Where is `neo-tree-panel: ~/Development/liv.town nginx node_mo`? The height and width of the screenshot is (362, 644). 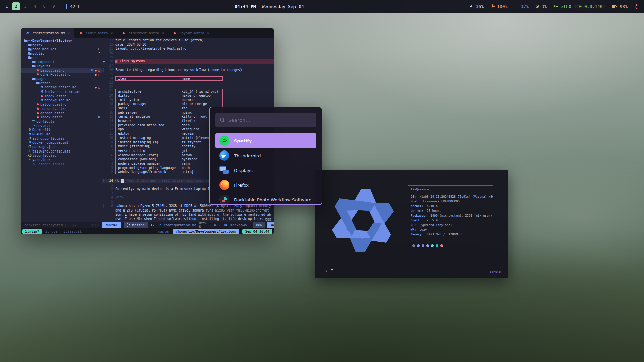 neo-tree-panel: ~/Development/liv.town nginx node_mo is located at coordinates (62, 129).